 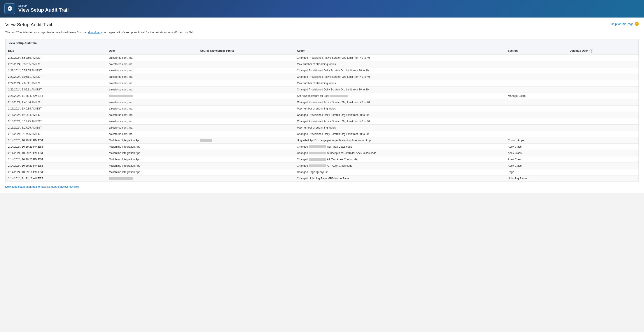 What do you see at coordinates (322, 187) in the screenshot?
I see `footer-download-link: Download setup audit trail for last six …` at bounding box center [322, 187].